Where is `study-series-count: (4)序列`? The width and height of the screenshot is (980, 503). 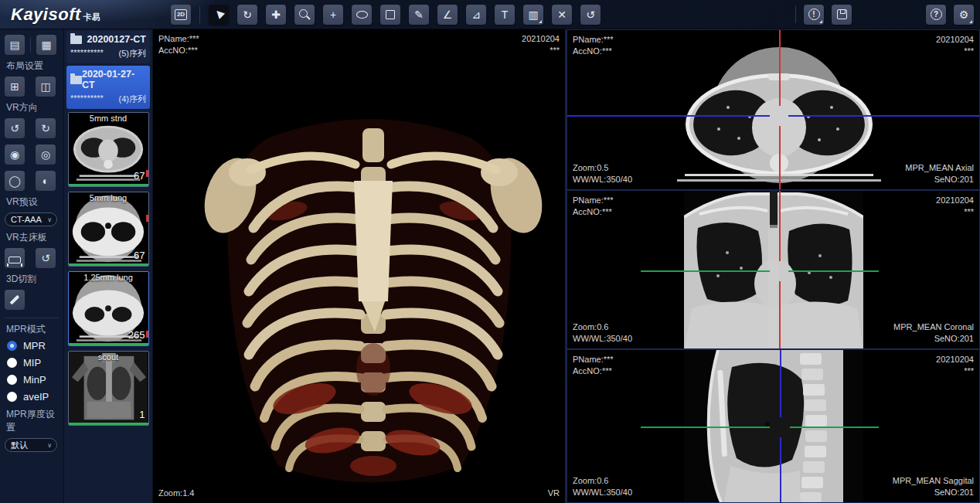 study-series-count: (4)序列 is located at coordinates (133, 99).